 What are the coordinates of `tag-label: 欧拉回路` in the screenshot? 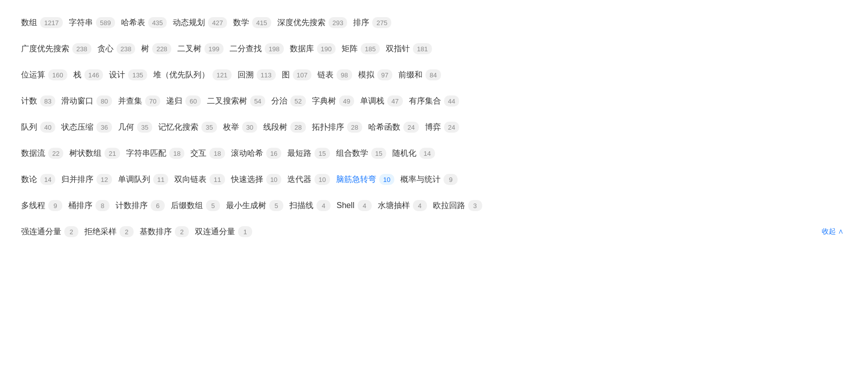 It's located at (449, 206).